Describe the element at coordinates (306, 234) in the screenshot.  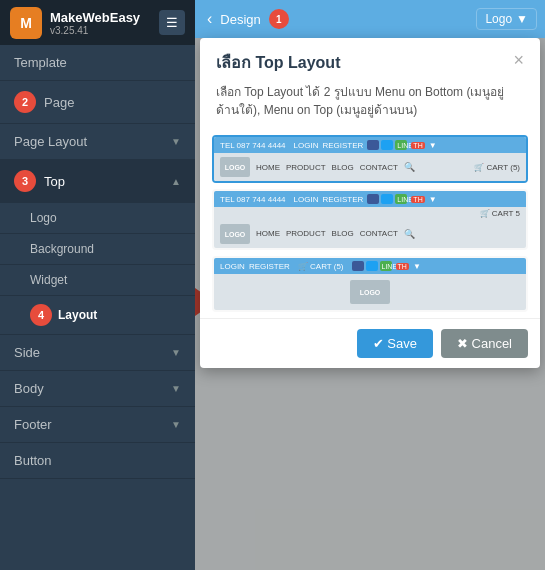
I see `lo2-menu-product: PRODUCT` at that location.